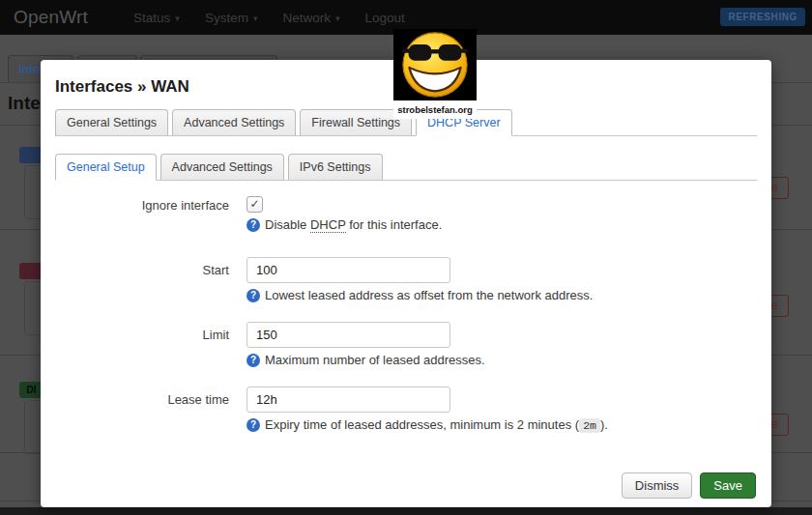 The width and height of the screenshot is (812, 515). I want to click on field-label: Ignore interface, so click(142, 205).